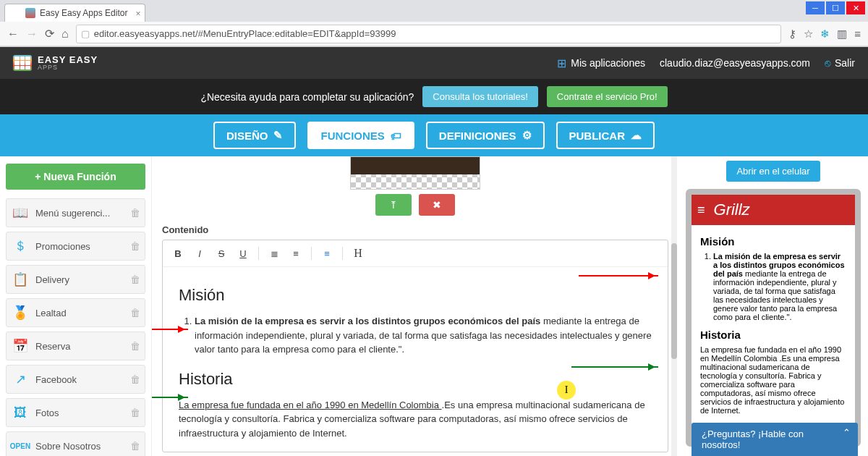 The height and width of the screenshot is (456, 868). Describe the element at coordinates (606, 135) in the screenshot. I see `tab-publish: PUBLICAR☁` at that location.